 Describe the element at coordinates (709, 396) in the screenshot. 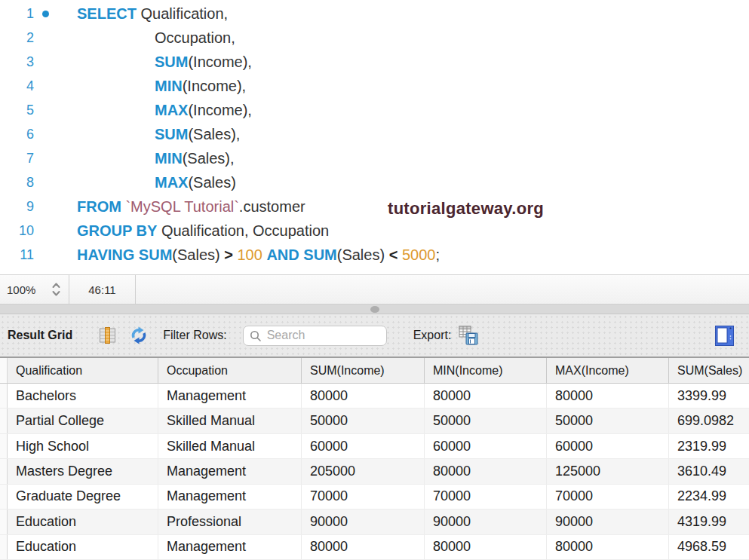

I see `table-cell: 3399.99` at that location.